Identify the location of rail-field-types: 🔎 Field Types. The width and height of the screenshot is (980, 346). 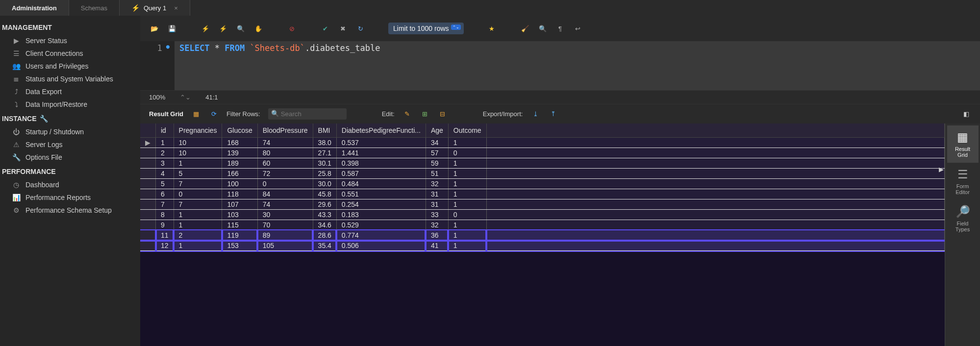
(963, 219).